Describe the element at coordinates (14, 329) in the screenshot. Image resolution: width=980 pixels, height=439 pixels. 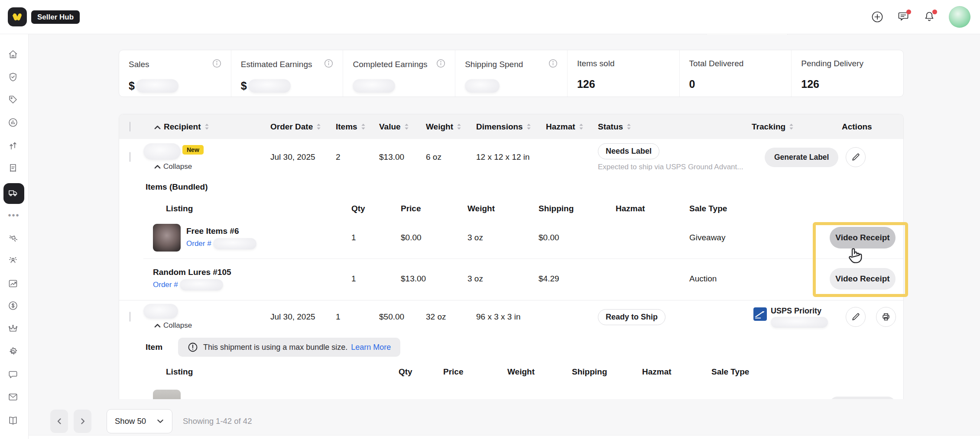
I see `sidebar-item-rewards` at that location.